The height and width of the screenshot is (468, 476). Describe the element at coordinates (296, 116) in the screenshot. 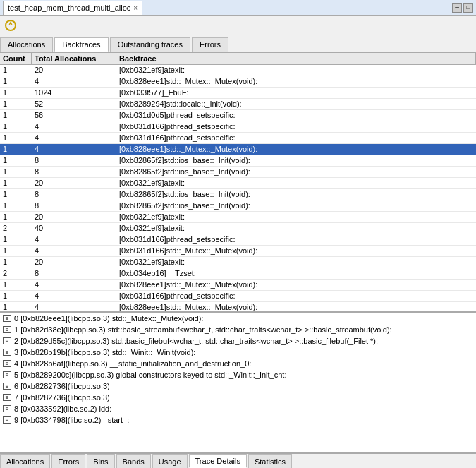

I see `cell-backtrace: [0xb031d0d5]pthread_setspecific:` at that location.